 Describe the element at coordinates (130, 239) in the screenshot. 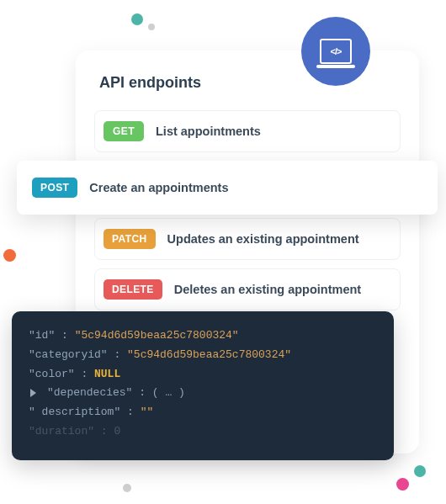

I see `method-badge-patch: PATCH` at that location.